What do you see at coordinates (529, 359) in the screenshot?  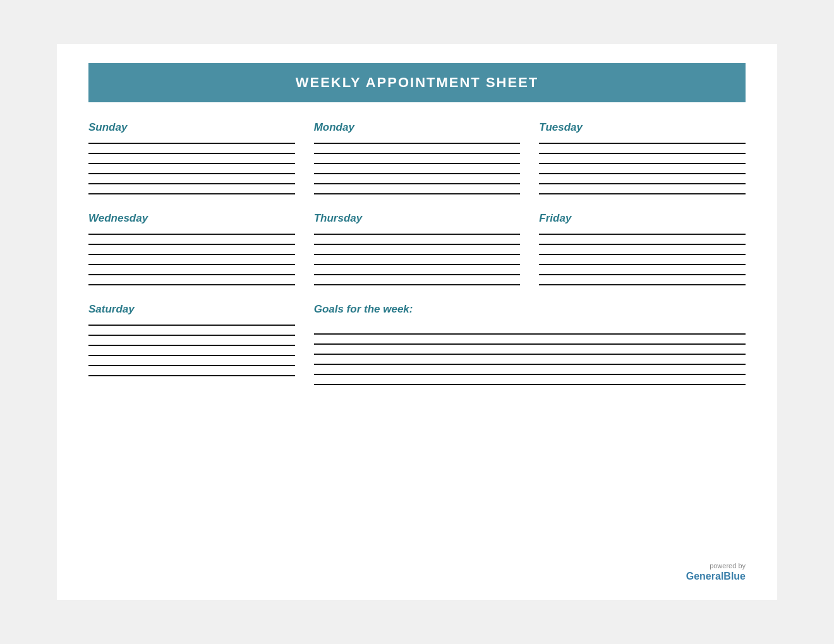 I see `goals-lines` at bounding box center [529, 359].